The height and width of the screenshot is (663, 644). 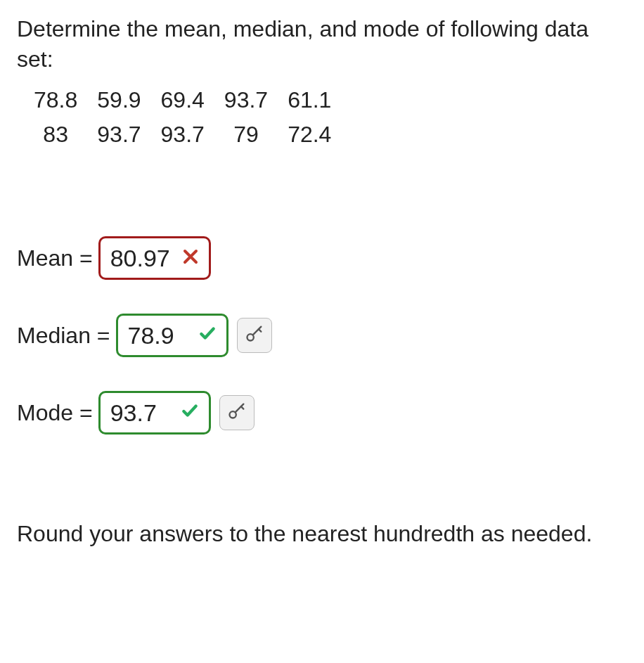 What do you see at coordinates (56, 100) in the screenshot?
I see `data-cell: 78.8` at bounding box center [56, 100].